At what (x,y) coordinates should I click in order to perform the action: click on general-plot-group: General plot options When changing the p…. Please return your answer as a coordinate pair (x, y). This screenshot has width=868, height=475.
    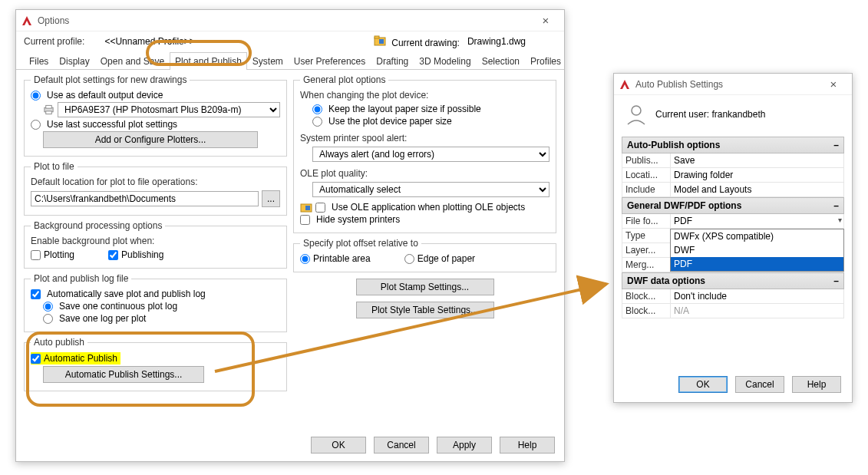
    Looking at the image, I should click on (425, 153).